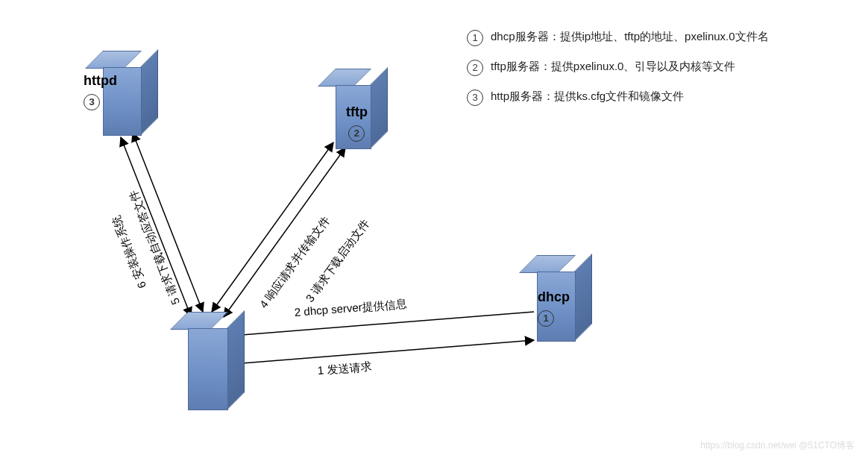 This screenshot has width=868, height=458. I want to click on legend-item-1: 1 dhcp服务器：提供ip地址、tftp的地址、pxelinux.0文件名, so click(661, 37).